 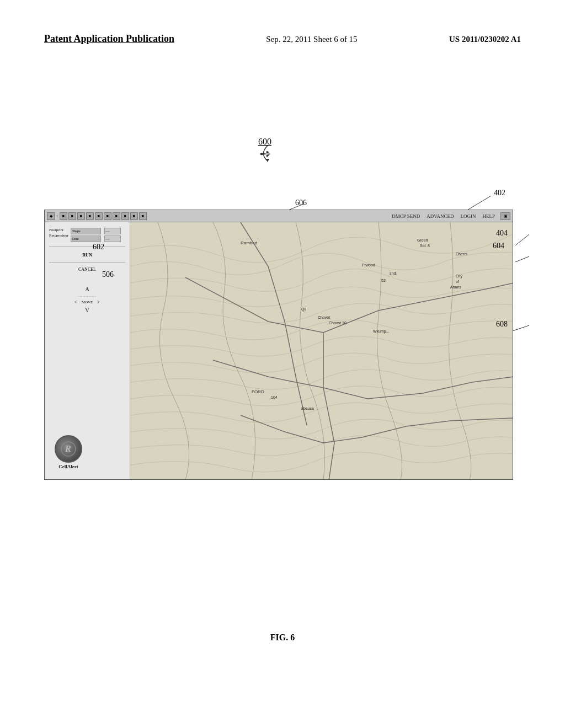 What do you see at coordinates (268, 154) in the screenshot?
I see `arrow-600-svg` at bounding box center [268, 154].